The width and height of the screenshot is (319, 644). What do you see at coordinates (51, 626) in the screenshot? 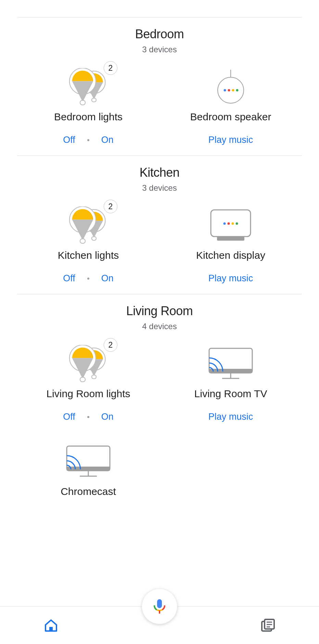
I see `home-icon` at bounding box center [51, 626].